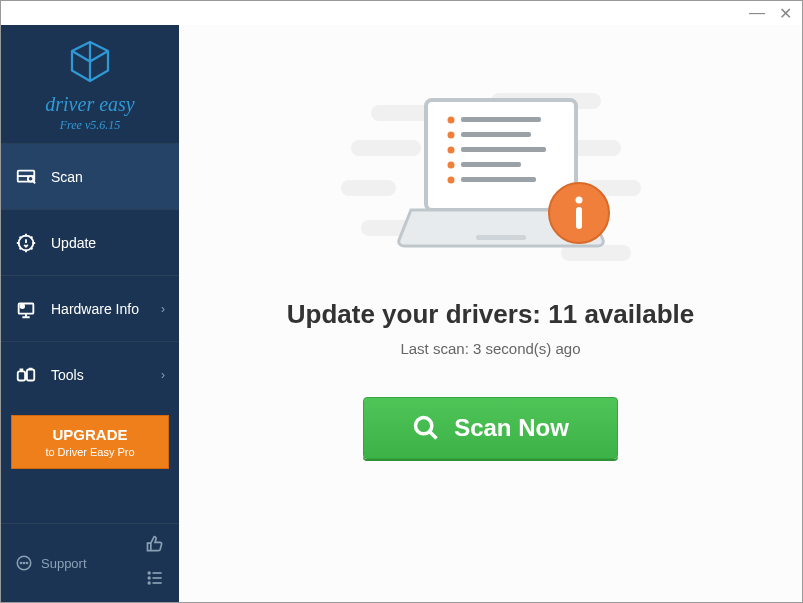  I want to click on sidebar-item-label: Update, so click(74, 243).